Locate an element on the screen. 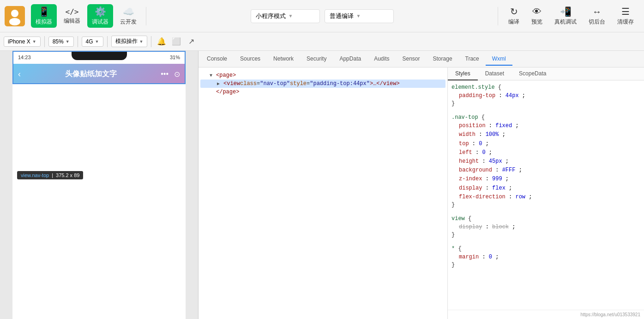 The width and height of the screenshot is (644, 319). tooltip-class: view.nav-top is located at coordinates (35, 175).